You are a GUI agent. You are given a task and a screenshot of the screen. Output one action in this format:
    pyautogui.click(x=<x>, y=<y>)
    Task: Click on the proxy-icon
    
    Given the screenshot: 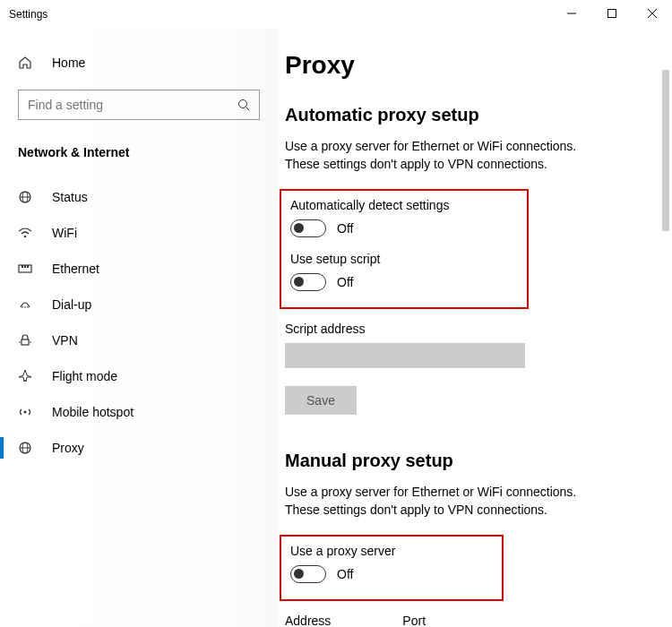 What is the action you would take?
    pyautogui.click(x=27, y=448)
    